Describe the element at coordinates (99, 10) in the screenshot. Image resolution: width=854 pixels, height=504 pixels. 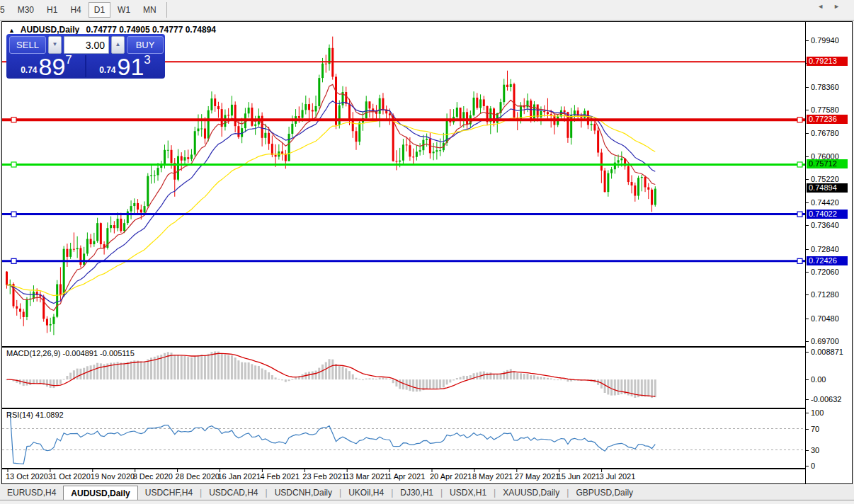
I see `timeframe-button-d1: D1` at that location.